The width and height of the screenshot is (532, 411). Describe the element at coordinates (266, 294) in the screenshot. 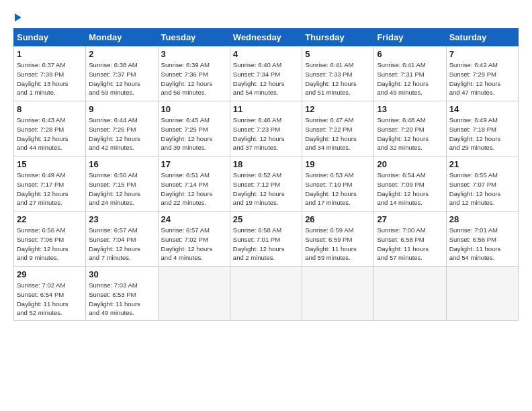

I see `week-row-5: 29Sunrise: 7:02 AMSunset: 6:54 PMDayligh…` at that location.